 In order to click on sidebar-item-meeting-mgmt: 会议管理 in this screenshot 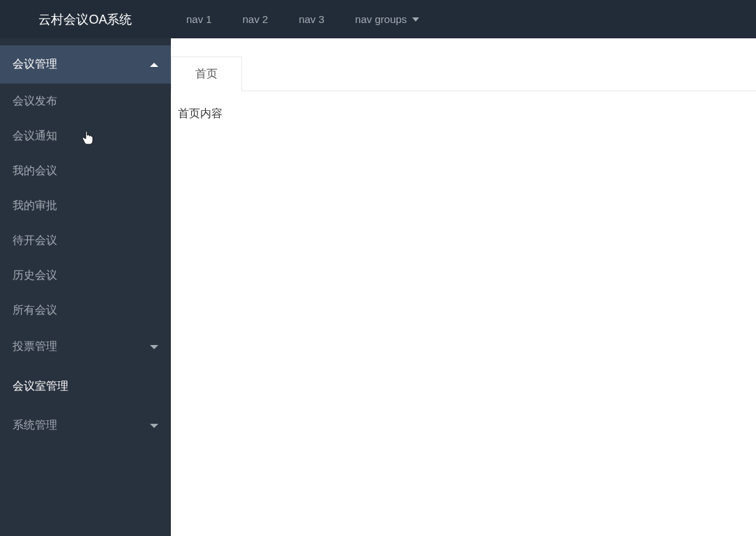, I will do `click(85, 64)`.